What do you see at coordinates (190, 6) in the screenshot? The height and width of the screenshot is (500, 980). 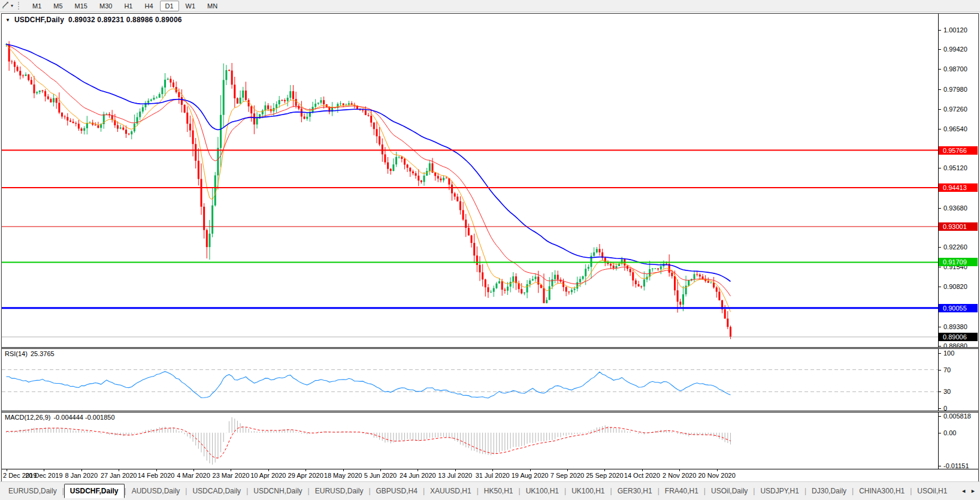 I see `timeframe-button-w1: W1` at bounding box center [190, 6].